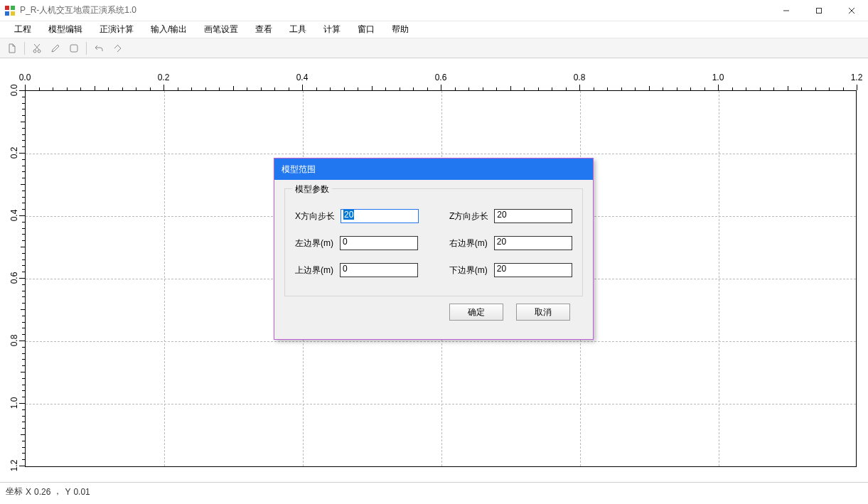  Describe the element at coordinates (68, 492) in the screenshot. I see `status-y-prefix: Y` at that location.